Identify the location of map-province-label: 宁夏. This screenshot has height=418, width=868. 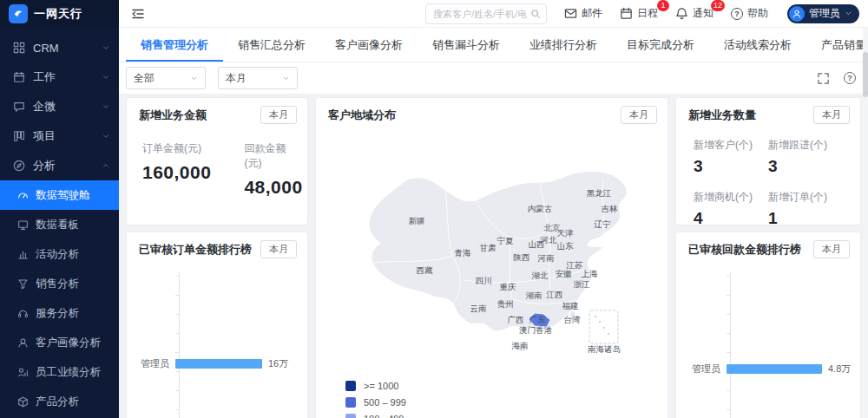
(505, 241).